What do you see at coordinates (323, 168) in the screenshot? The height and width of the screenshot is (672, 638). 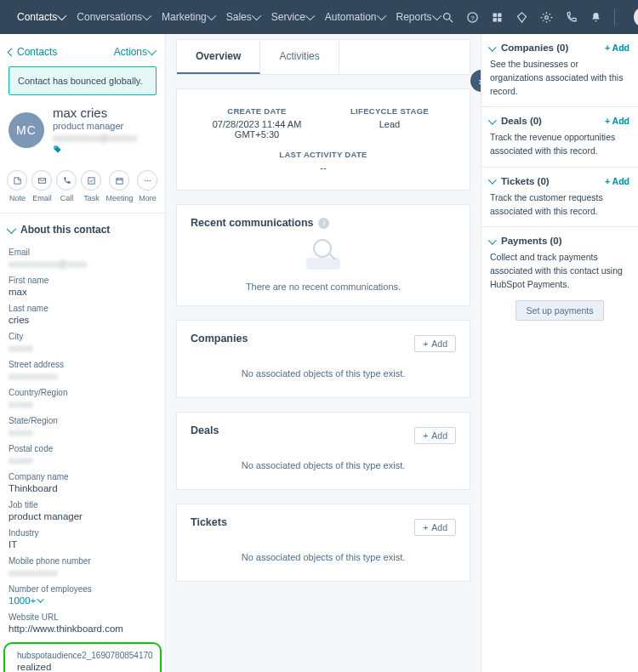 I see `summary-last-activity-value: --` at bounding box center [323, 168].